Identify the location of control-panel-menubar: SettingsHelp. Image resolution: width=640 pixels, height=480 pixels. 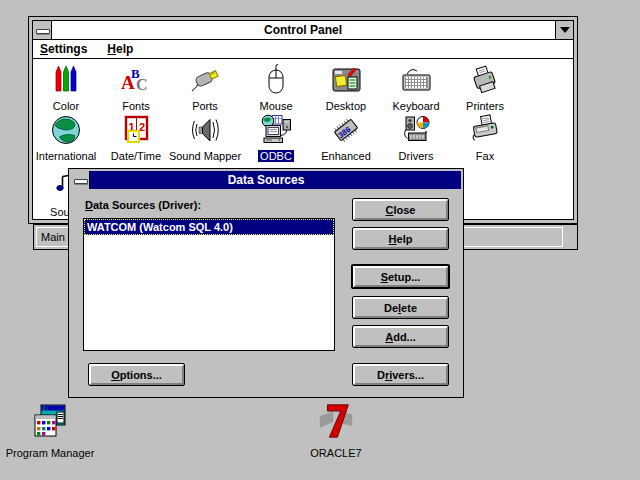
(303, 50).